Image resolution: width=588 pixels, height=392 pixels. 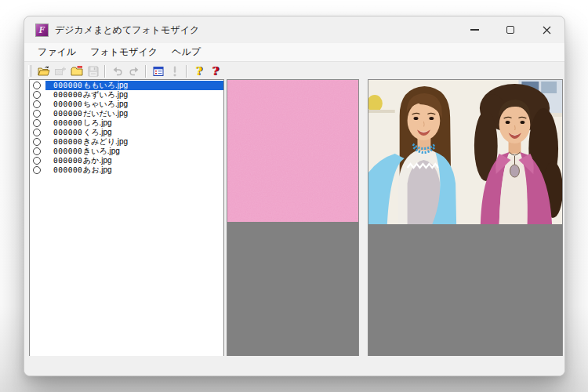 What do you see at coordinates (56, 52) in the screenshot?
I see `menu-item-0: ファイル` at bounding box center [56, 52].